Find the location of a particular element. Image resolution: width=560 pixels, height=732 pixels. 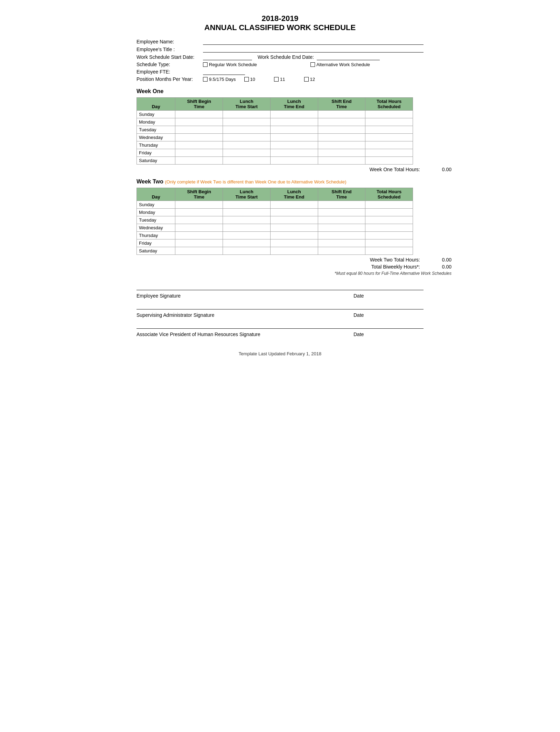

end-date-input is located at coordinates (348, 57).